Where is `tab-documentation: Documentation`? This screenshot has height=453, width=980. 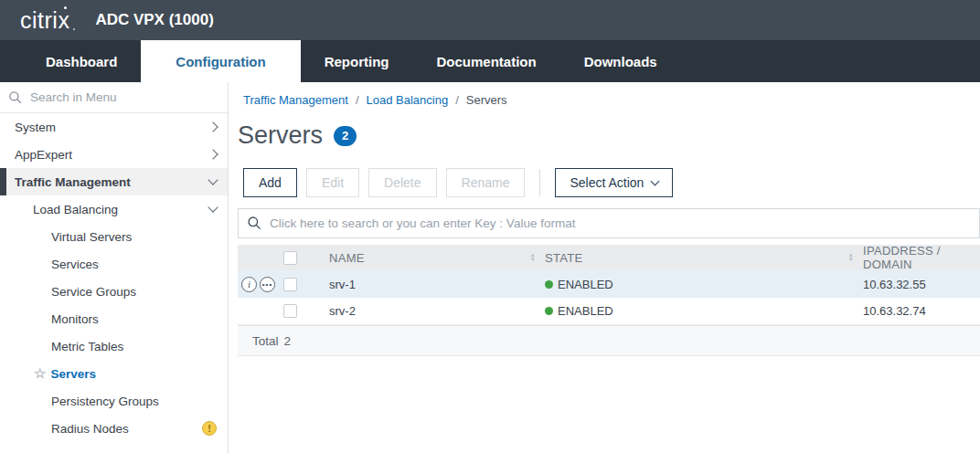 tab-documentation: Documentation is located at coordinates (486, 61).